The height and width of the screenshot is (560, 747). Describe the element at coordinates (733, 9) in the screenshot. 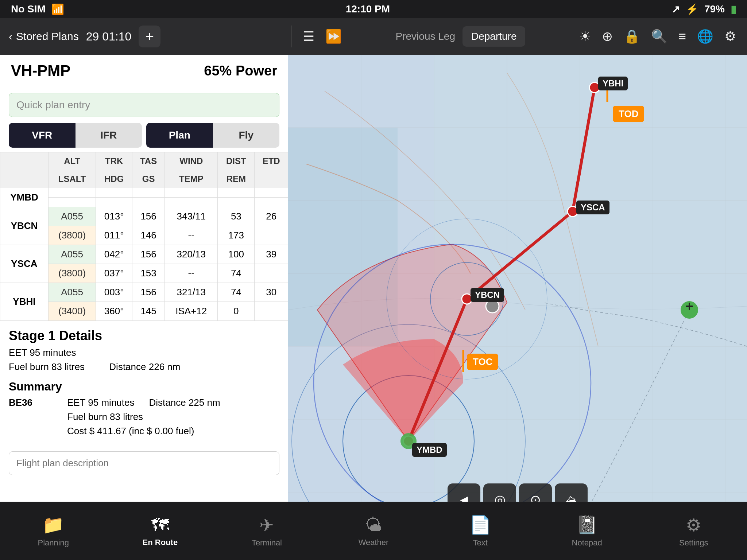

I see `battery-icon: ▮` at that location.